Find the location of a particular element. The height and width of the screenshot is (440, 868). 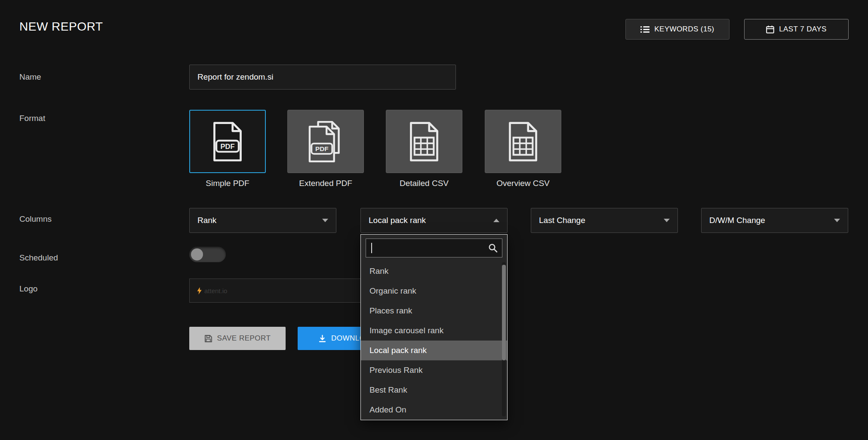

scheduled-toggle is located at coordinates (207, 254).